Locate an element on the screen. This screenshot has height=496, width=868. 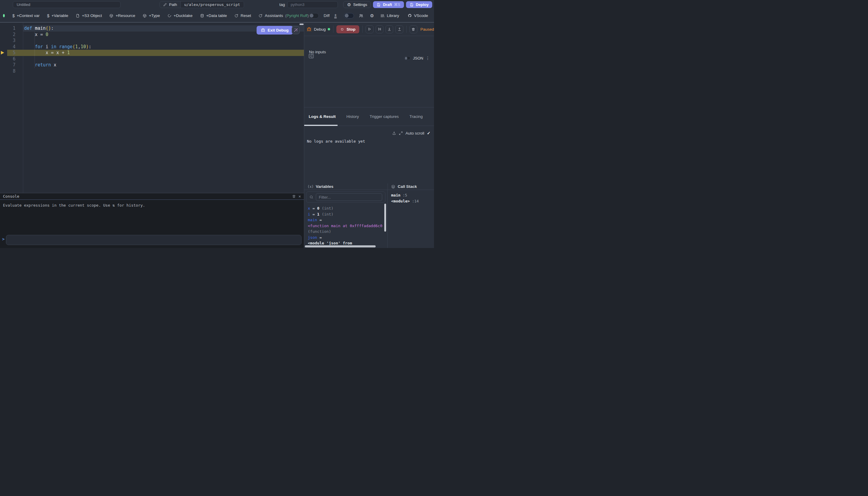
script-path-value: u/alex/prosperous_script is located at coordinates (212, 5).